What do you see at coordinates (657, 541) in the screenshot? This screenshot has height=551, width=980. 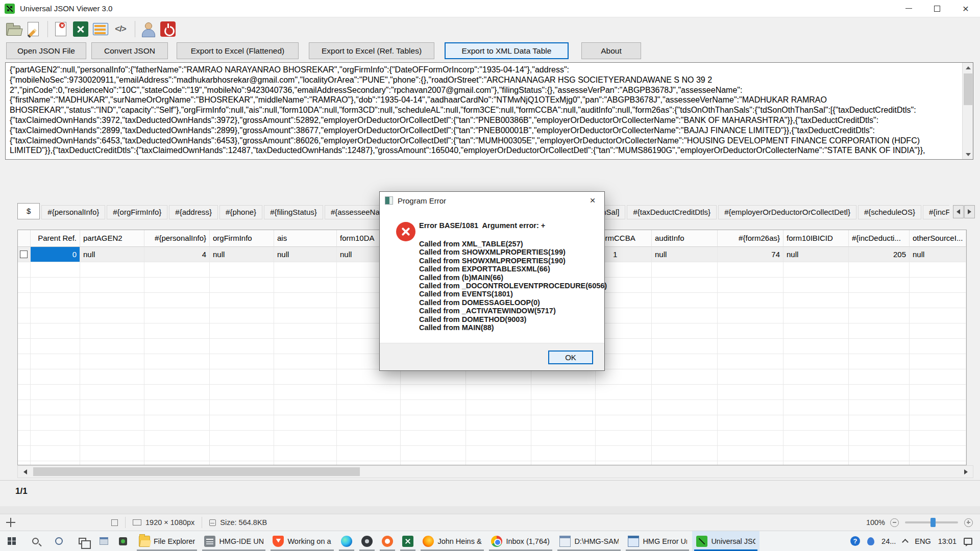 I see `taskbar-item-hmg-window2: HMG Error Un...` at bounding box center [657, 541].